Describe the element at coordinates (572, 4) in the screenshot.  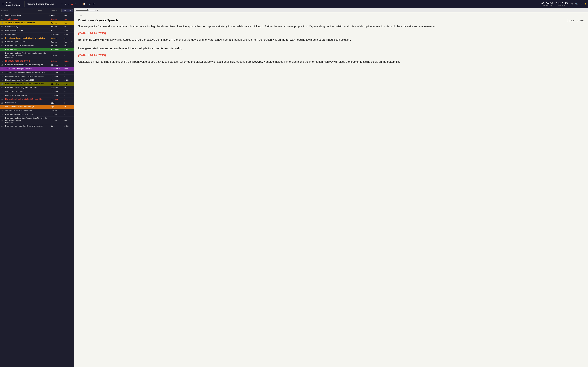
I see `eye-icon: 👁` at that location.